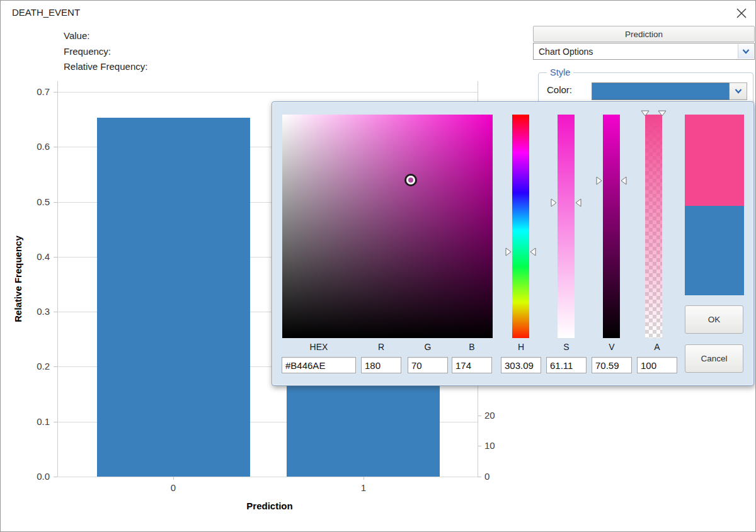 The height and width of the screenshot is (532, 756). Describe the element at coordinates (660, 91) in the screenshot. I see `color-swatch` at that location.